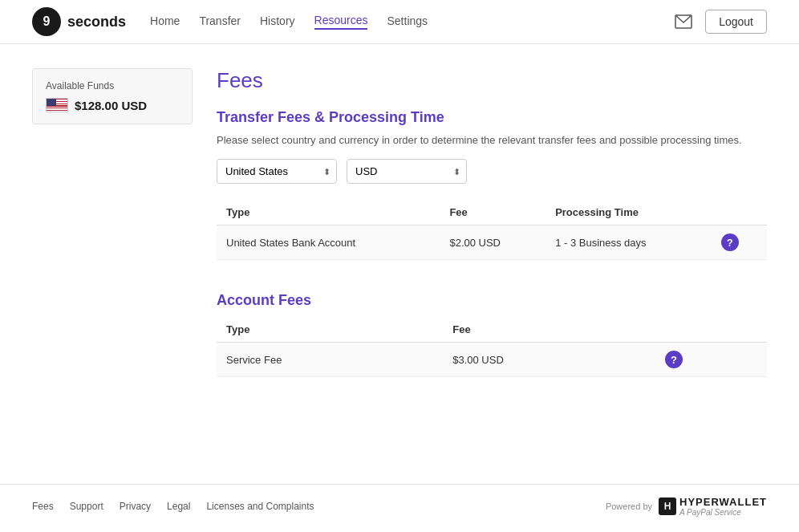 This screenshot has height=532, width=799. Describe the element at coordinates (740, 242) in the screenshot. I see `row-help-cell: ?` at that location.